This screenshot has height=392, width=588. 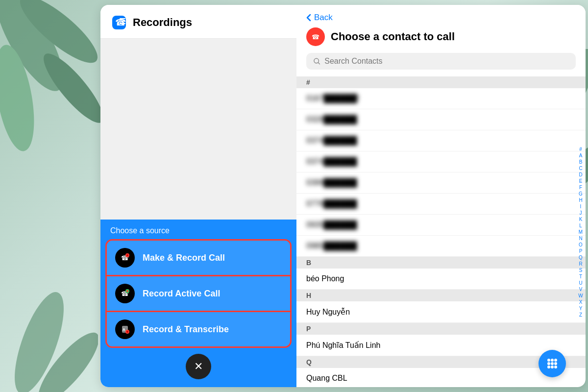 I want to click on section-header-p: P, so click(x=441, y=329).